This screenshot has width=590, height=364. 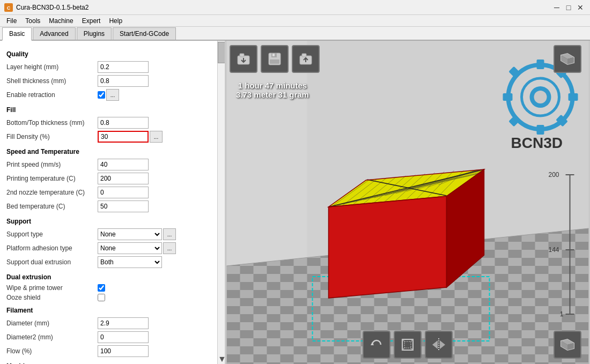 I want to click on section-fill: Fill, so click(x=110, y=110).